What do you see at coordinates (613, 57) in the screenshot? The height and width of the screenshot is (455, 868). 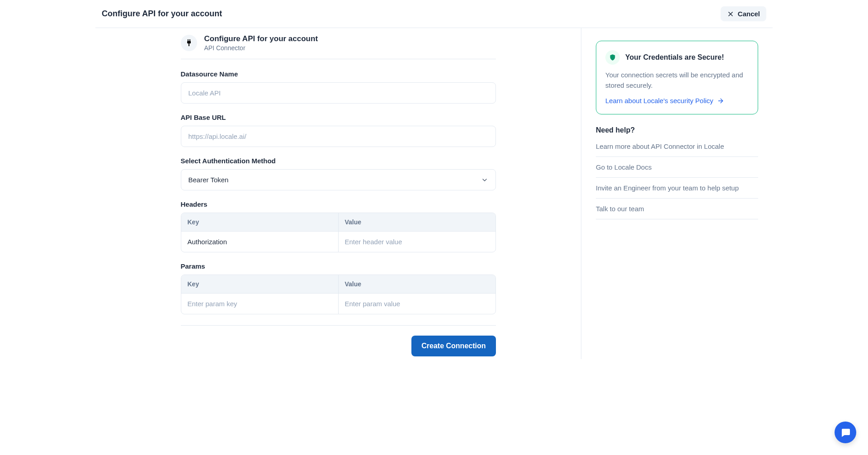 I see `shield-icon` at bounding box center [613, 57].